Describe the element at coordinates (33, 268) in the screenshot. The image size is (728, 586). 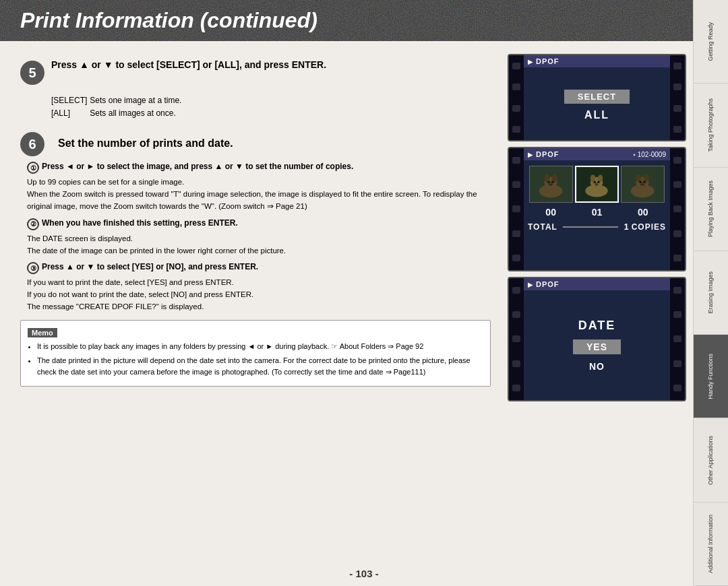
I see `substep3-circle: ③` at that location.